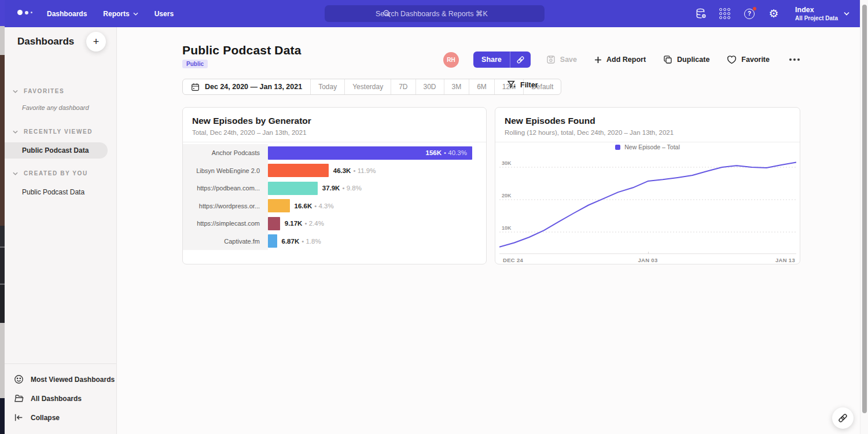 The image size is (868, 434). What do you see at coordinates (116, 14) in the screenshot?
I see `nav-item-label: Reports` at bounding box center [116, 14].